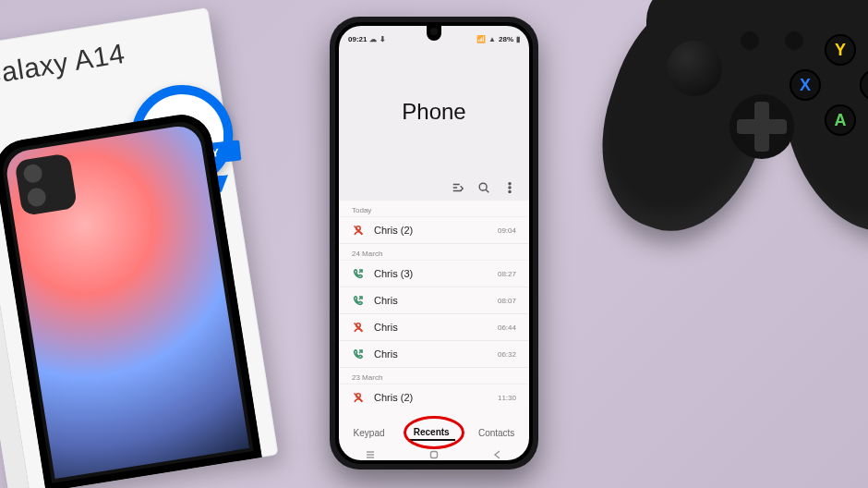  Describe the element at coordinates (434, 396) in the screenshot. I see `call-log-row: Chris (2)11:30` at that location.